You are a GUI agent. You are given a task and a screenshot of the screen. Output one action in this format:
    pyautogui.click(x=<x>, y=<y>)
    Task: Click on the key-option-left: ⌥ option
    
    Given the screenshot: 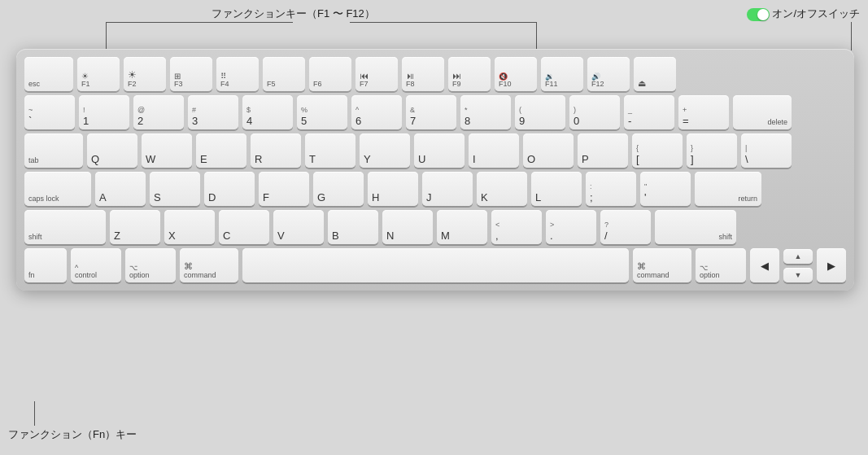 What is the action you would take?
    pyautogui.click(x=150, y=265)
    